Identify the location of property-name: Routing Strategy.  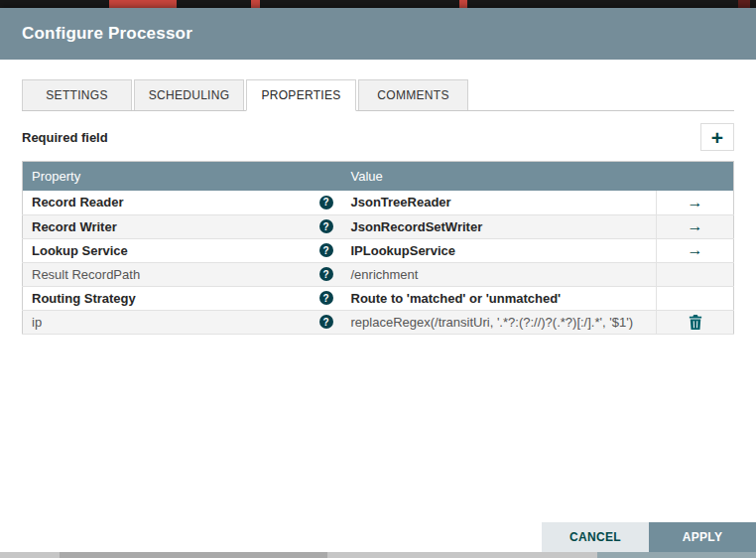
(83, 298).